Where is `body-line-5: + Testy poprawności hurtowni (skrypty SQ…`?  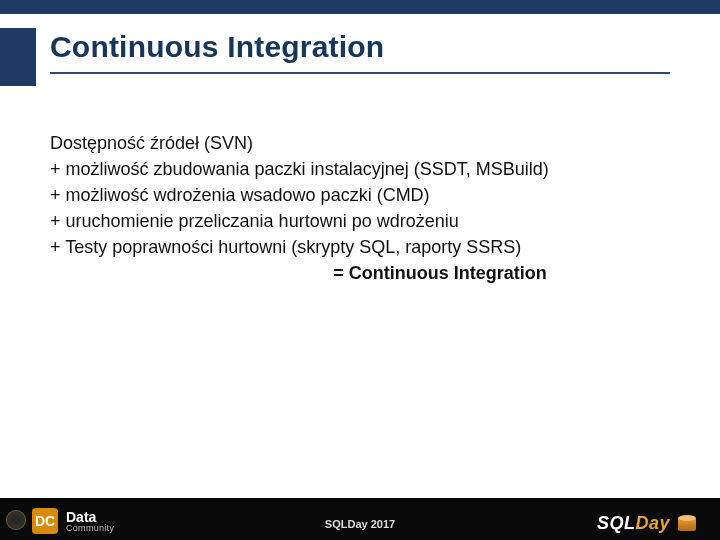 body-line-5: + Testy poprawności hurtowni (skrypty SQ… is located at coordinates (360, 247).